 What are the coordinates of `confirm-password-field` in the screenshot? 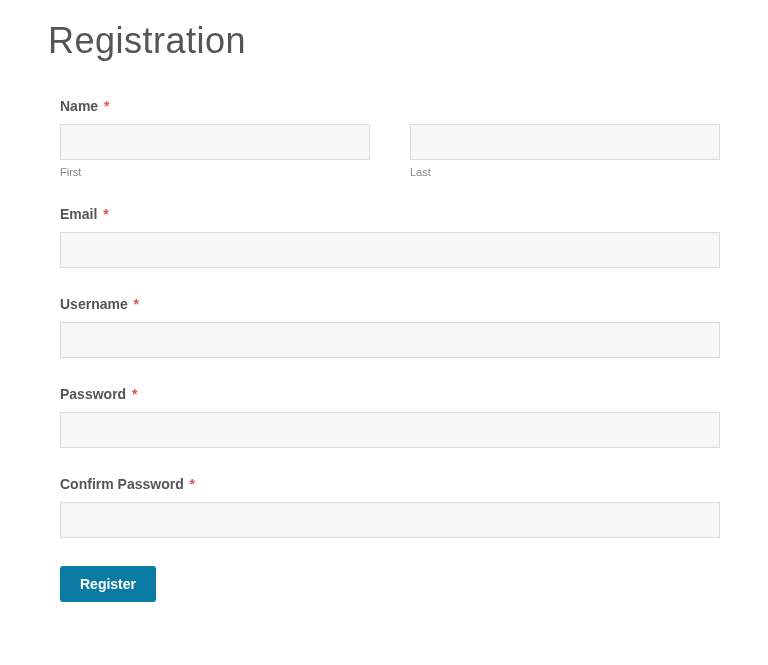 It's located at (390, 520).